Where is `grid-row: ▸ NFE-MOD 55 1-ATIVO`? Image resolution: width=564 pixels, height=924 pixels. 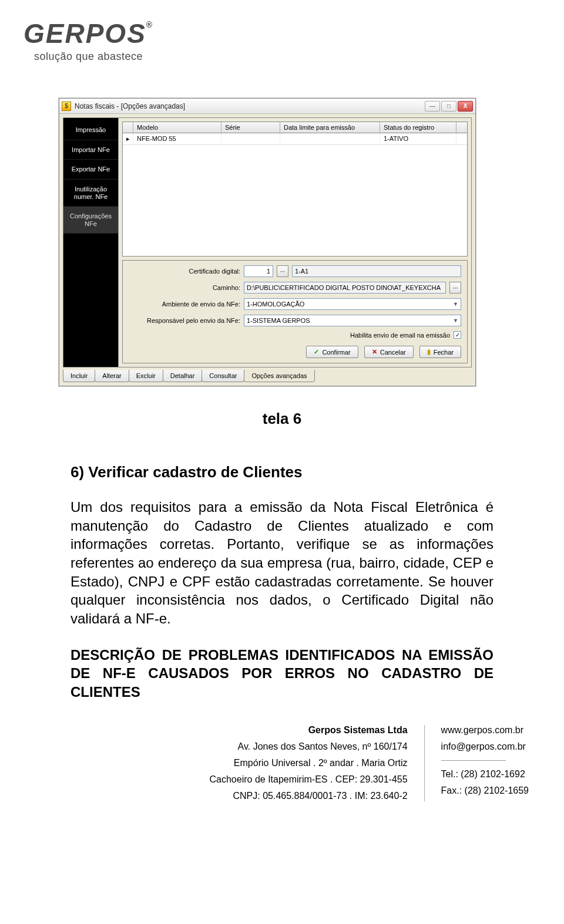
grid-row: ▸ NFE-MOD 55 1-ATIVO is located at coordinates (295, 139).